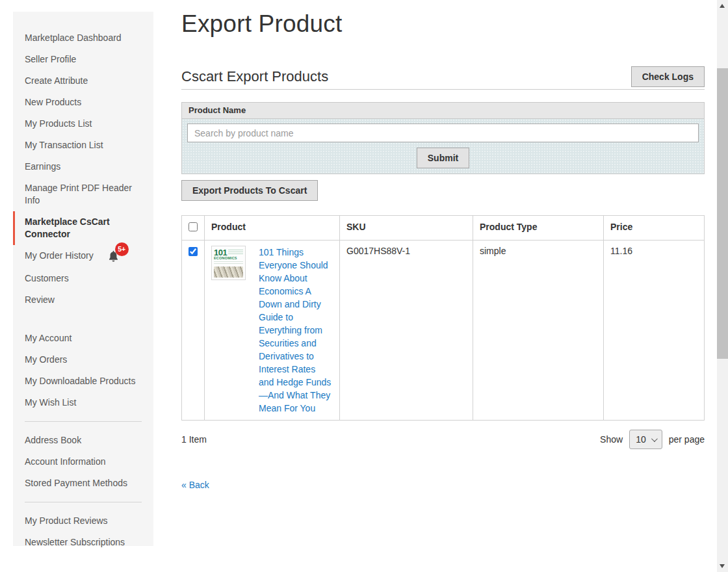  I want to click on filter-header: Product Name, so click(443, 110).